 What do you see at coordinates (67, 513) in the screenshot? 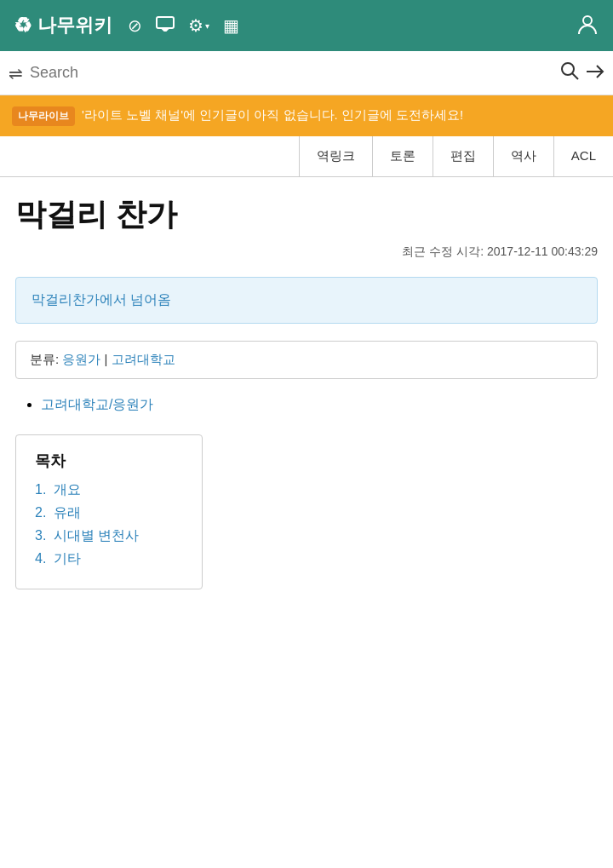
I see `toc-label-2: 유래` at bounding box center [67, 513].